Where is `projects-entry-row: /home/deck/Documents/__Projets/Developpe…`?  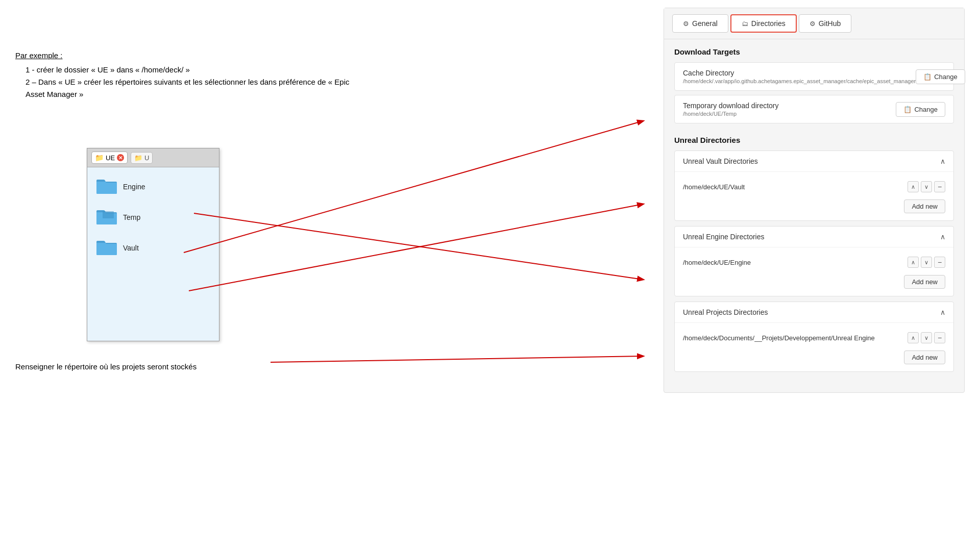 projects-entry-row: /home/deck/Documents/__Projets/Developpe… is located at coordinates (814, 338).